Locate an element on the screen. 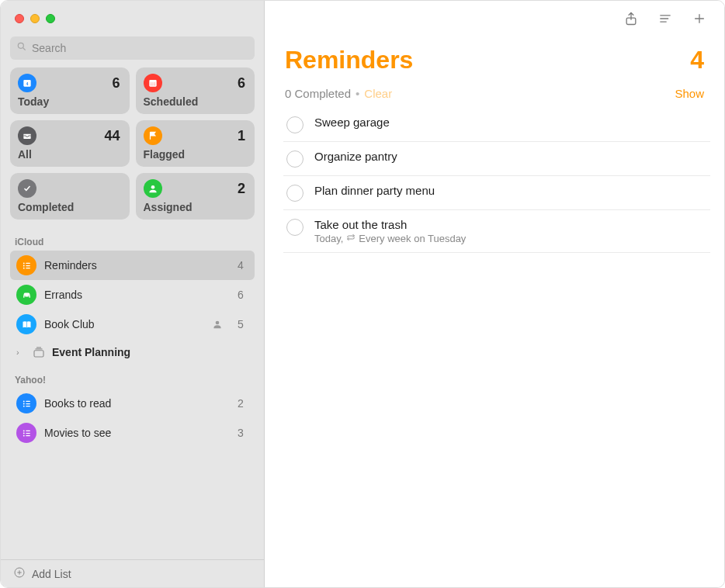 Image resolution: width=725 pixels, height=588 pixels. task-row: Plan dinner party menu is located at coordinates (497, 193).